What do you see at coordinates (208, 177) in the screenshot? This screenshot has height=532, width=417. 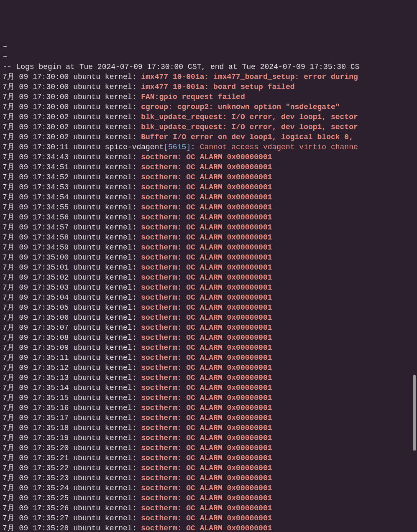 I see `log-line: 7月 09 17:34:52 ubuntu kernel: soctherm: …` at bounding box center [208, 177].